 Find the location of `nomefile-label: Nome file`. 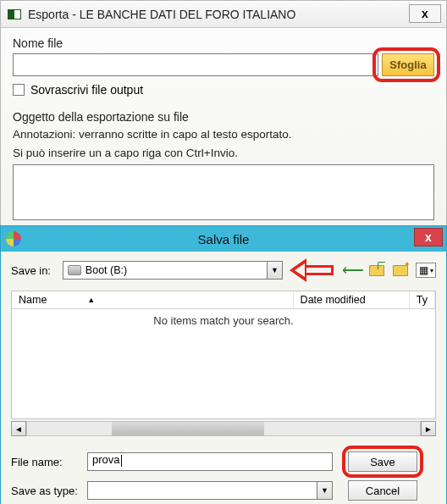

nomefile-label: Nome file is located at coordinates (224, 43).